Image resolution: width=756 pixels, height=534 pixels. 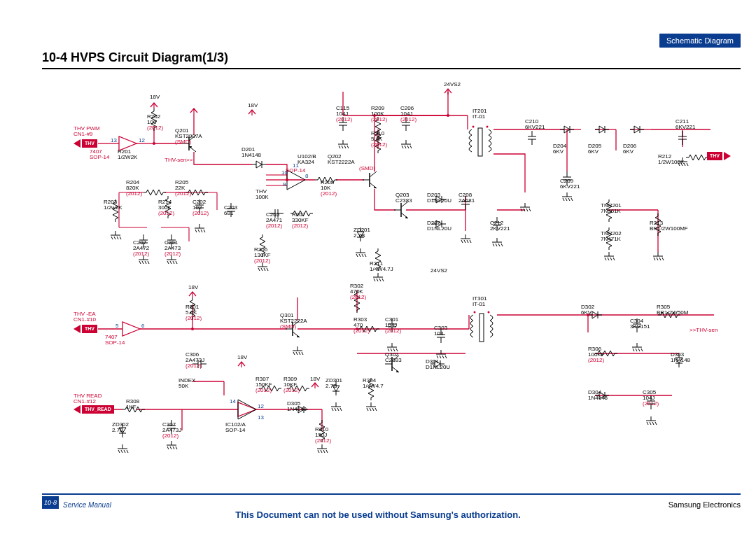 I want to click on lbl-c202pkg: (2012), so click(x=200, y=213).